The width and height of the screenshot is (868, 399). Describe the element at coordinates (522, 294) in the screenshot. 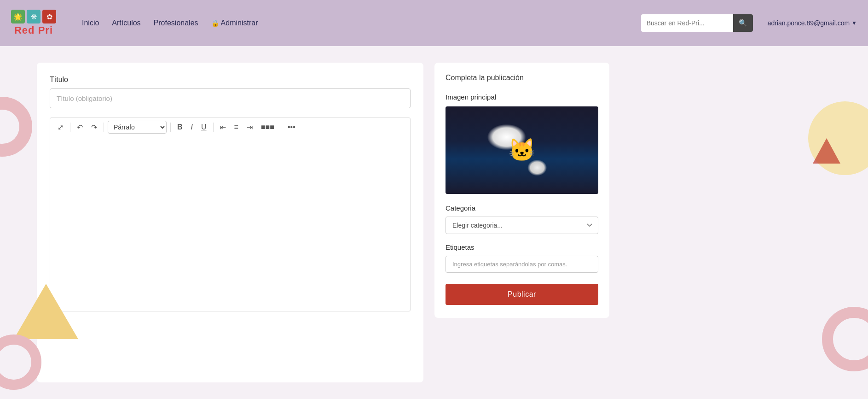

I see `publish-button: Publicar` at that location.